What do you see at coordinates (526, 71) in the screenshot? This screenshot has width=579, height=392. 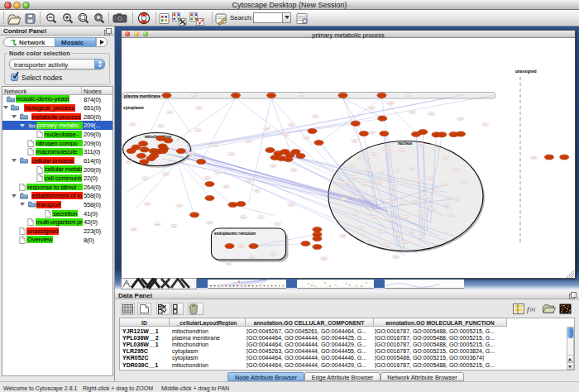 I see `svg-text: unassigned` at bounding box center [526, 71].